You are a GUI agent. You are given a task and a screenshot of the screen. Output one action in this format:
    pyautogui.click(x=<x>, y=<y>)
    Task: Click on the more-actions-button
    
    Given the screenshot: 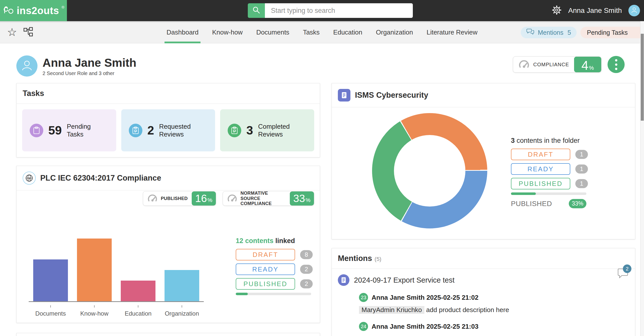 What is the action you would take?
    pyautogui.click(x=616, y=64)
    